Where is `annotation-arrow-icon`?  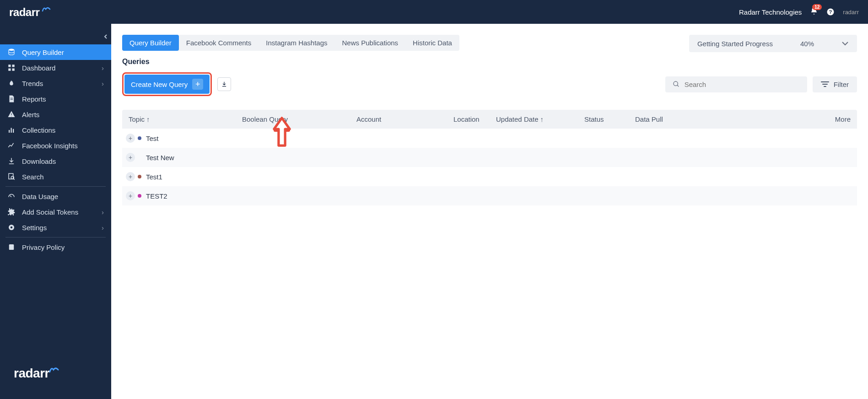
annotation-arrow-icon is located at coordinates (282, 131).